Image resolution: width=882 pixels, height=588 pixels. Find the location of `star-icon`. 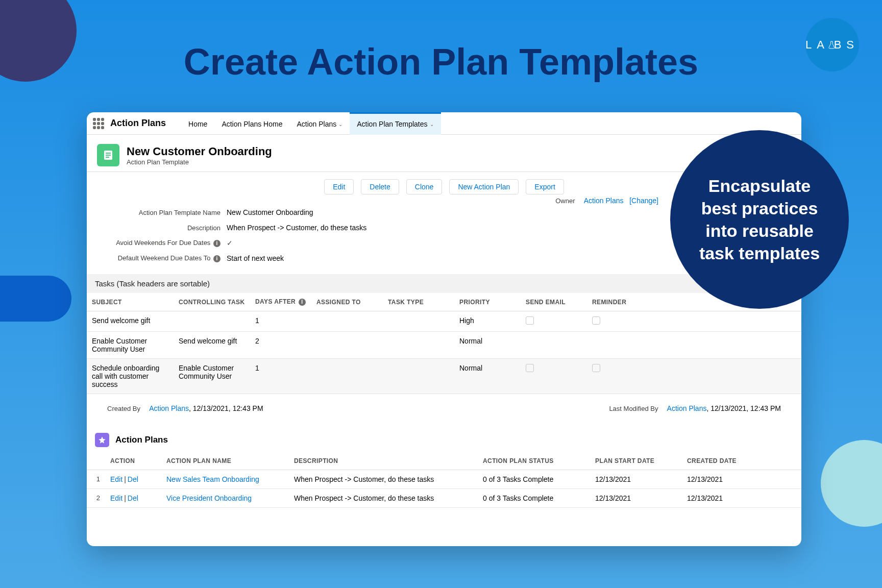

star-icon is located at coordinates (102, 440).